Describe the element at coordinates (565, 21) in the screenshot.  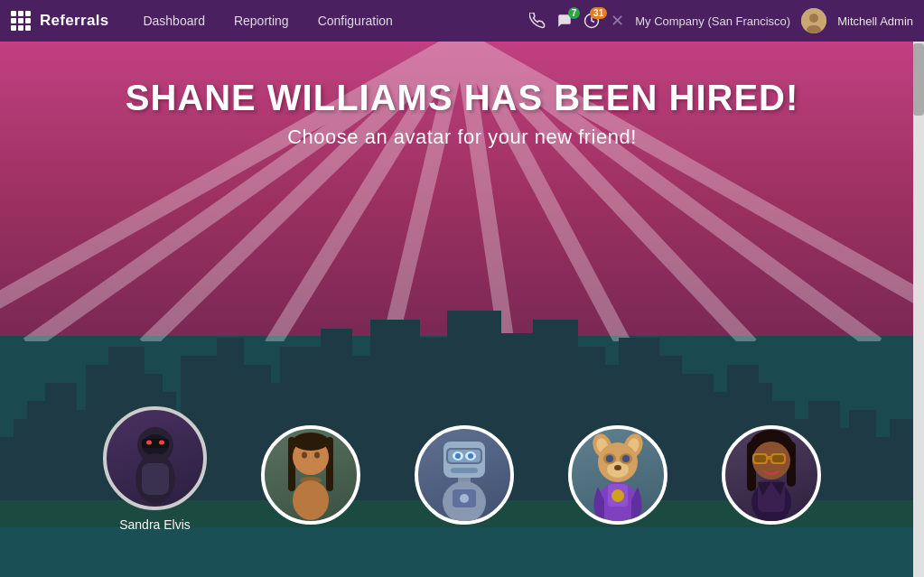
I see `chat-icon: 7` at that location.